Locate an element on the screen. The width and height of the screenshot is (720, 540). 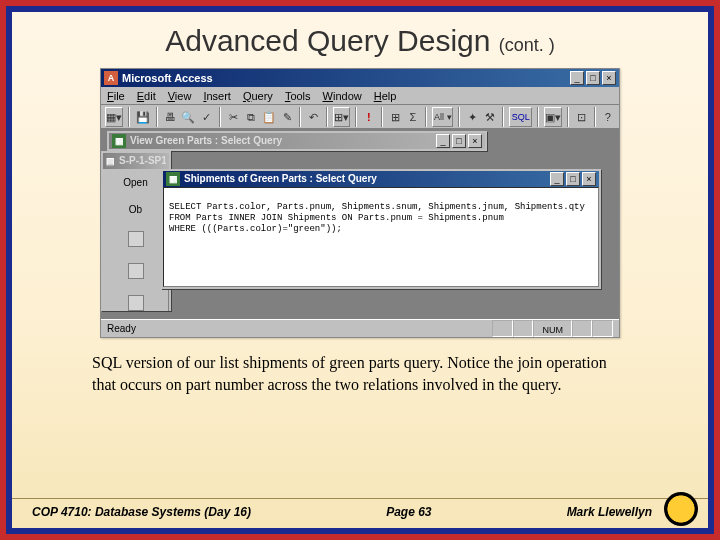
copy-icon: ⧉ is located at coordinates (250, 117).